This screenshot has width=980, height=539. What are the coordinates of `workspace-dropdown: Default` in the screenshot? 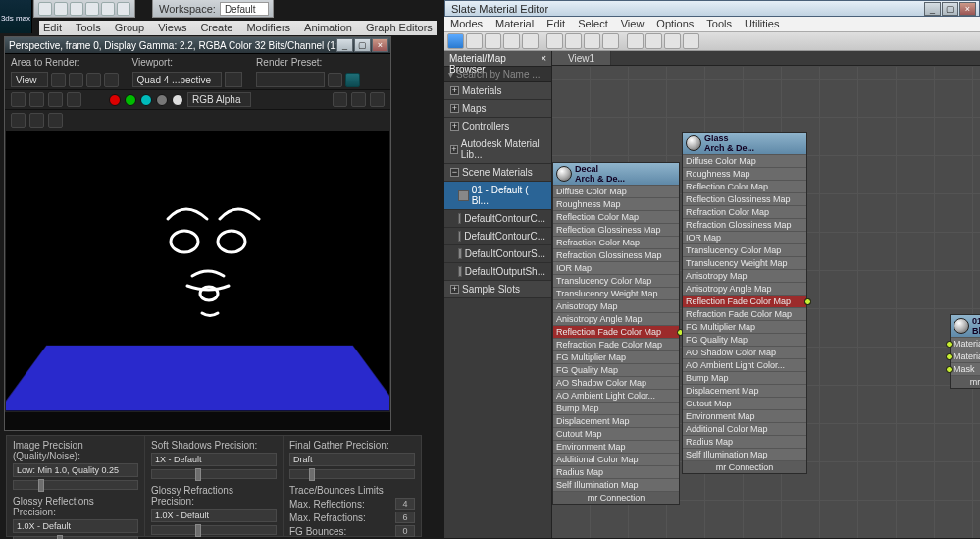 It's located at (244, 9).